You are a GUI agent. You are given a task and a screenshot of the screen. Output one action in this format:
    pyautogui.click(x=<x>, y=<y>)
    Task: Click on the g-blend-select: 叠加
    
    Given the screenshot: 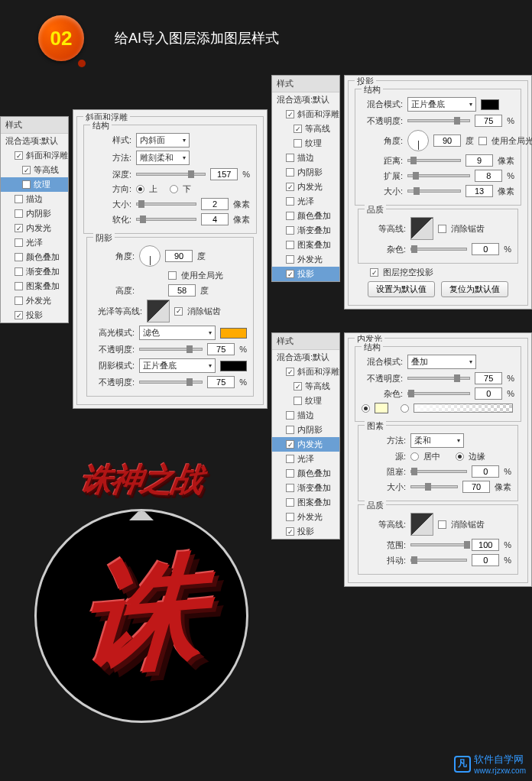 What is the action you would take?
    pyautogui.click(x=442, y=362)
    